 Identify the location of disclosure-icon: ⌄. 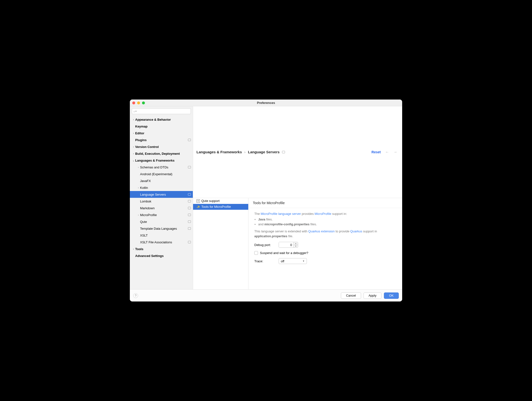
(133, 161).